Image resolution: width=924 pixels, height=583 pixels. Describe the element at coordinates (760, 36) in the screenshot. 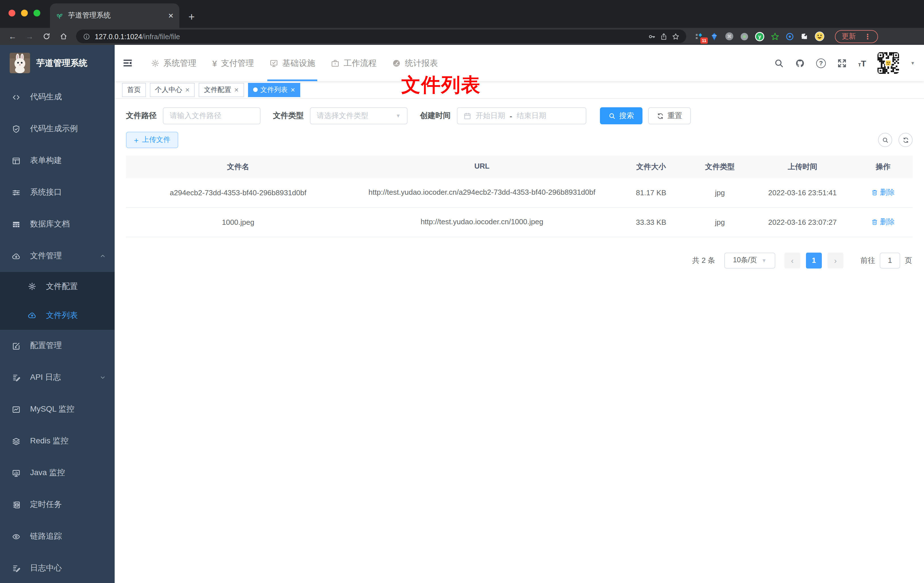

I see `extension-y-icon: y` at that location.